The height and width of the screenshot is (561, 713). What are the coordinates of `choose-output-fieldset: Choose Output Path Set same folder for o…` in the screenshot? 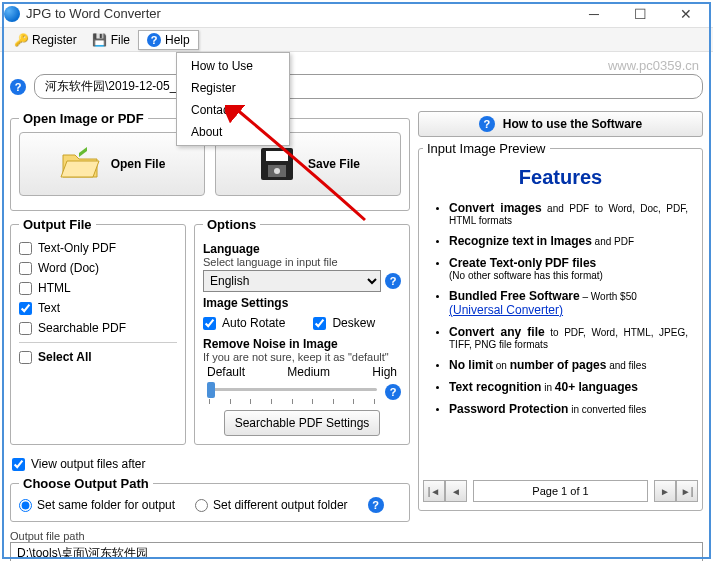 It's located at (210, 499).